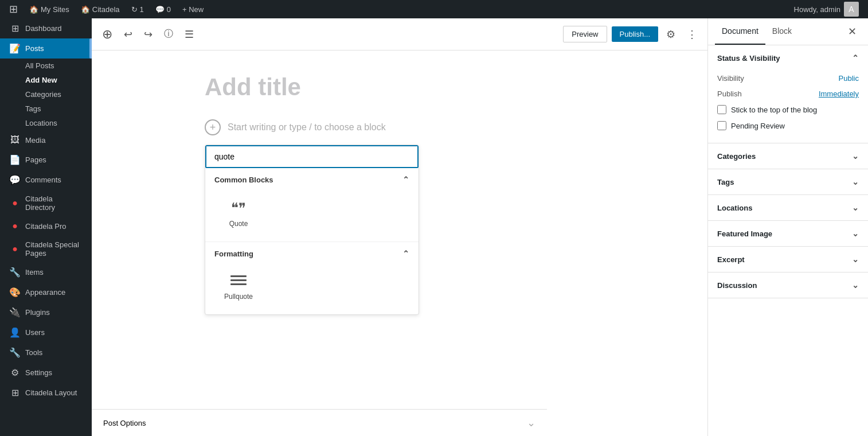  What do you see at coordinates (238, 214) in the screenshot?
I see `block-item-quote: ❝❞ Quote` at bounding box center [238, 214].